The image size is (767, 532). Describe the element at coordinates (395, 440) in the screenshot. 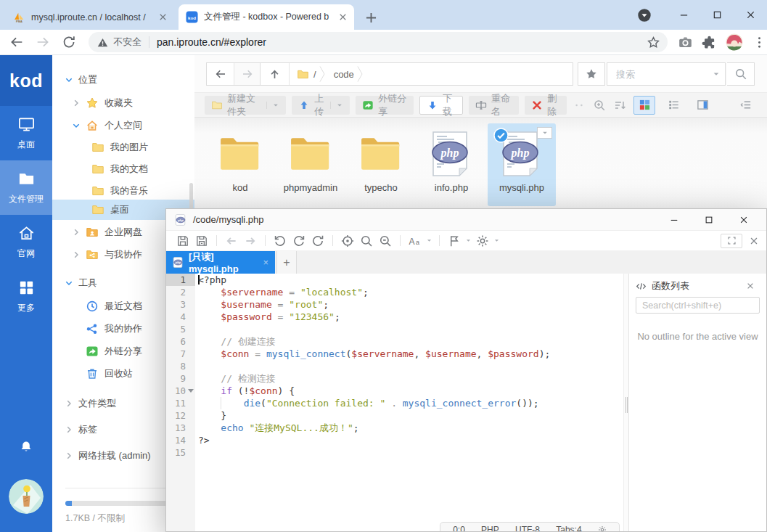

I see `code-line-14: 14?>` at that location.